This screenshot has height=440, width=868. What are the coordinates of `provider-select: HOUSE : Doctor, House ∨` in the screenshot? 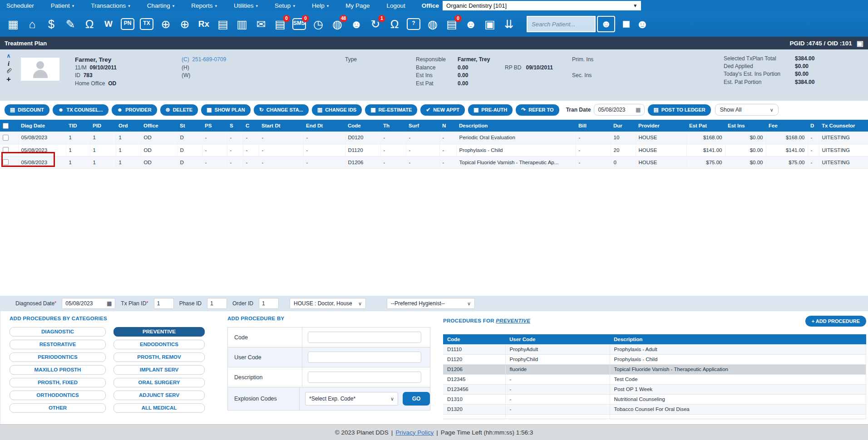 It's located at (328, 303).